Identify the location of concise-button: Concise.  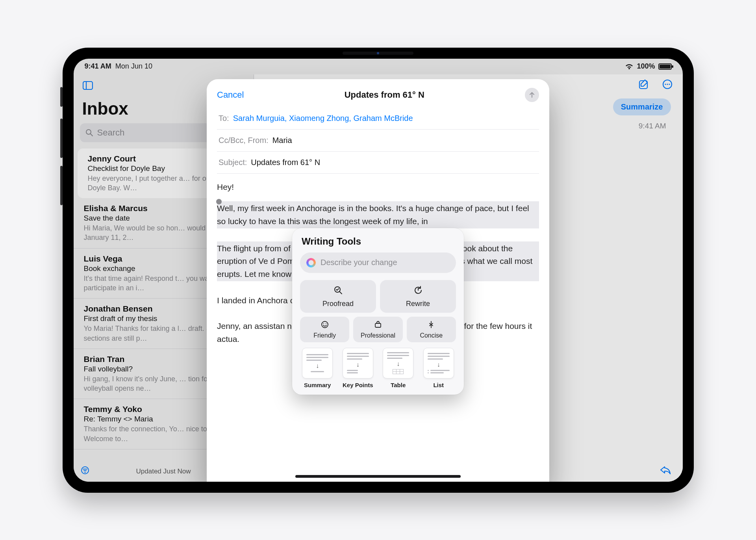
(432, 329).